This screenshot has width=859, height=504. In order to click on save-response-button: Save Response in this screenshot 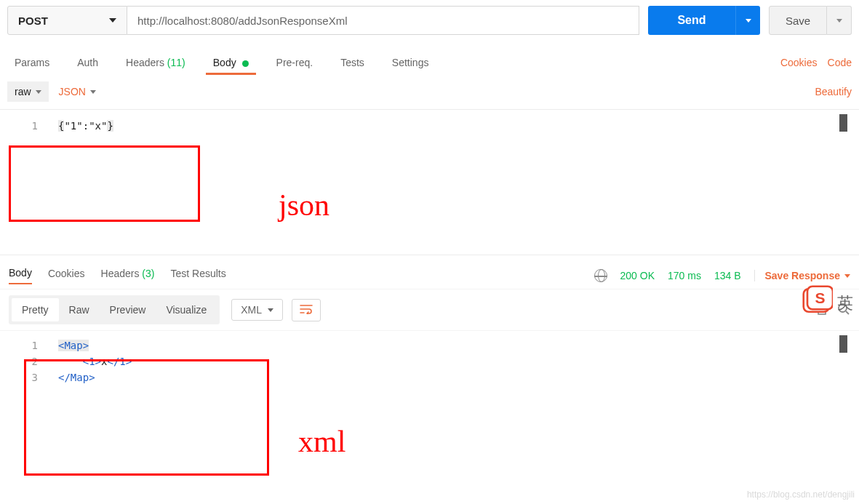, I will do `click(803, 276)`.